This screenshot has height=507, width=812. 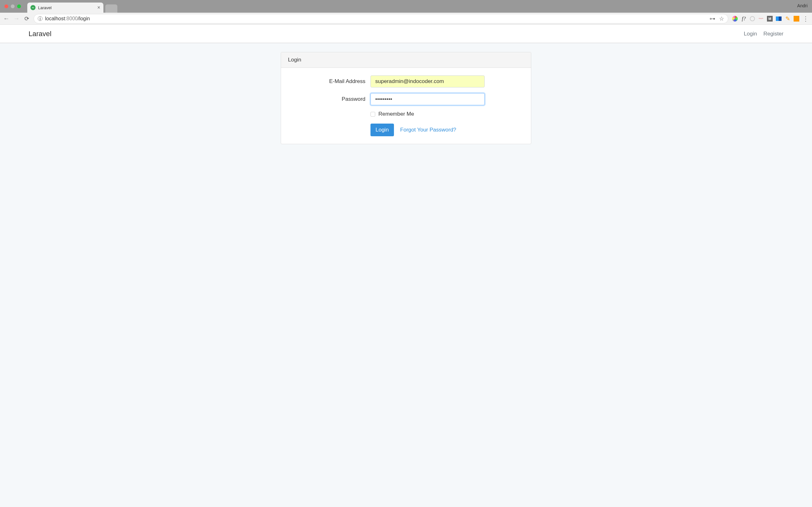 What do you see at coordinates (55, 18) in the screenshot?
I see `url-host: localhost` at bounding box center [55, 18].